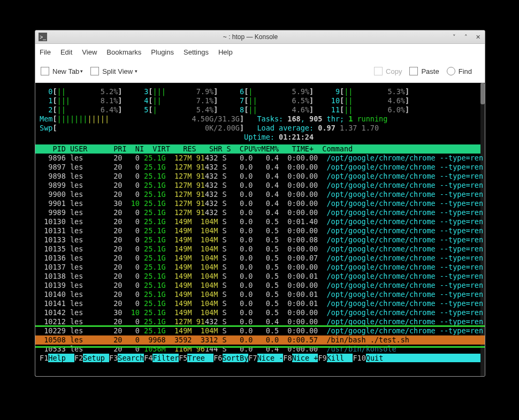  Describe the element at coordinates (260, 158) in the screenshot. I see `table-row: 9896 les 20 0 25.1G 127M 91432 S 0.0 0.4…` at that location.